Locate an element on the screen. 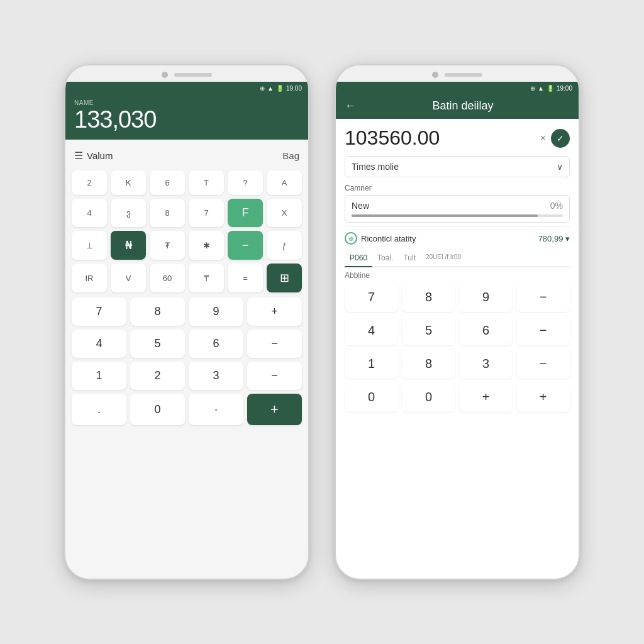  key-9-main: 9 is located at coordinates (216, 312).